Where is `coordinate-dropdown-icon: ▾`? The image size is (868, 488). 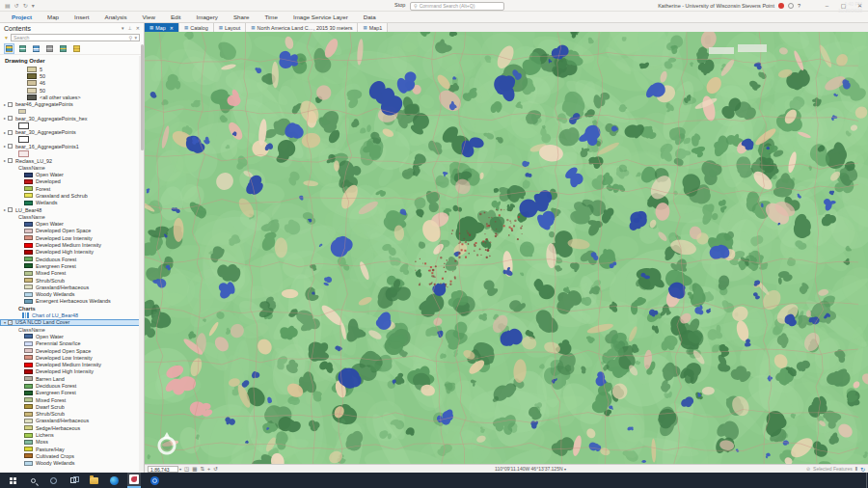
coordinate-dropdown-icon: ▾ is located at coordinates (565, 469).